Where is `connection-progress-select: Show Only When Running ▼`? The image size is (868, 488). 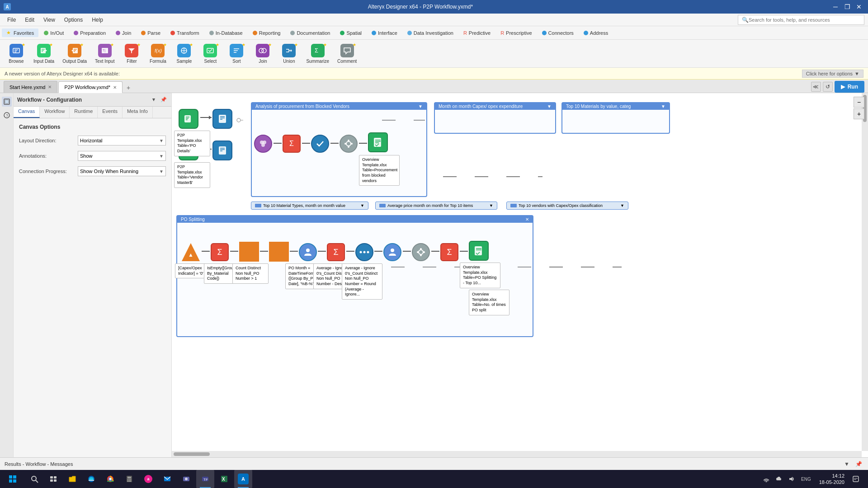 connection-progress-select: Show Only When Running ▼ is located at coordinates (122, 171).